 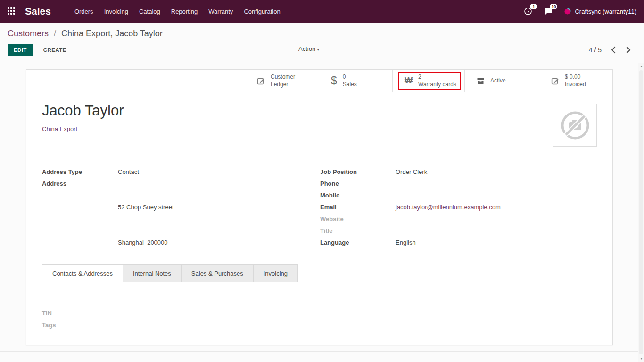 What do you see at coordinates (528, 11) in the screenshot?
I see `activities-icon: 1` at bounding box center [528, 11].